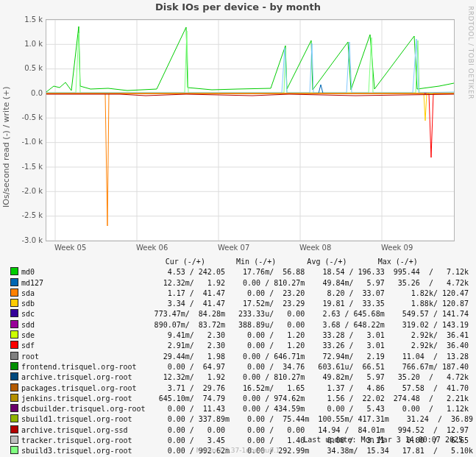 The image size is (476, 457). Describe the element at coordinates (37, 93) in the screenshot. I see `svg-text: 0.0` at that location.